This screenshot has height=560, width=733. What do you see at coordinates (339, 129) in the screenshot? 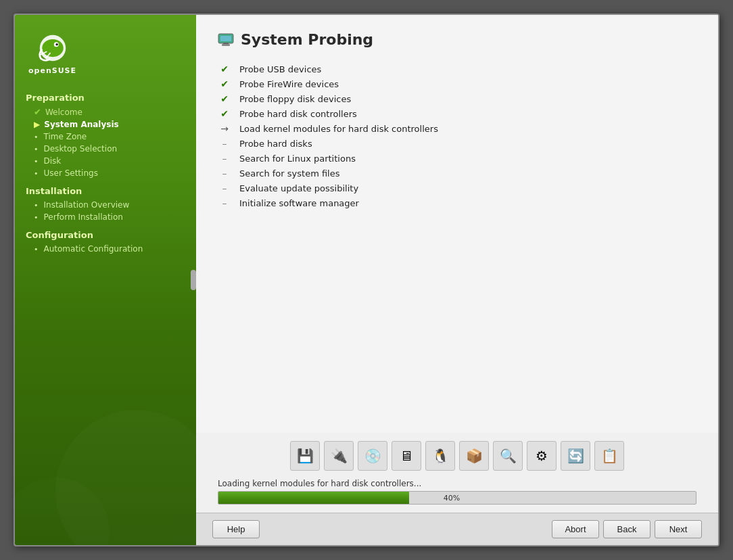
I see `probe-label-4: Load kernel modules for hard disk contro…` at bounding box center [339, 129].